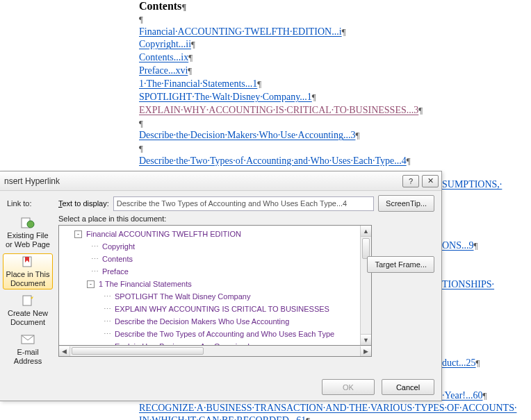 The image size is (531, 420). What do you see at coordinates (28, 349) in the screenshot?
I see `linkto-email-address: E-mail Address` at bounding box center [28, 349].